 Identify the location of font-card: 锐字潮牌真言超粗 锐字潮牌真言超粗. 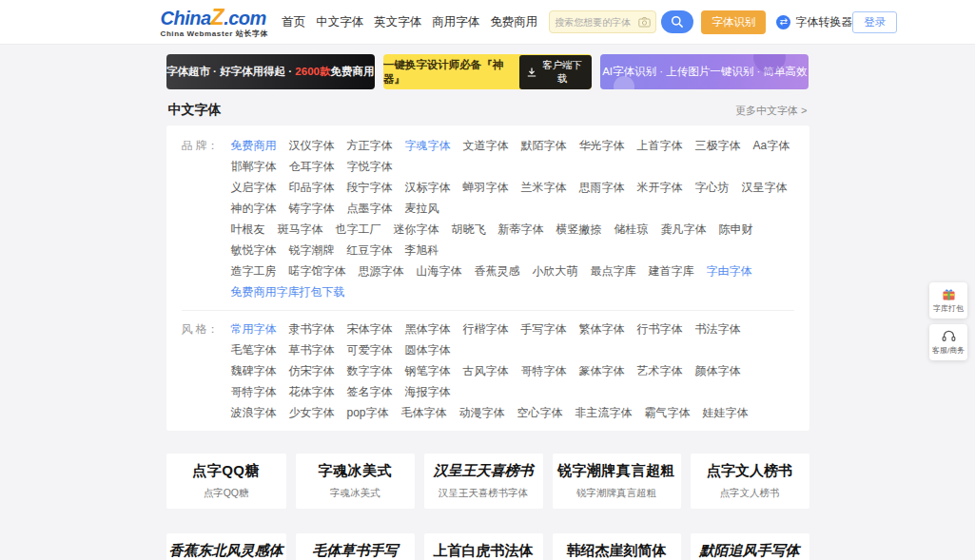
(616, 481).